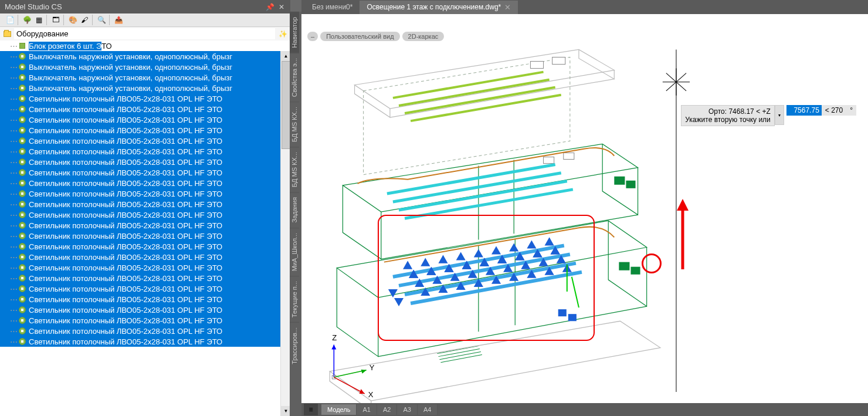 Image resolution: width=868 pixels, height=416 pixels. What do you see at coordinates (286, 411) in the screenshot?
I see `scroll-down-icon: ▼` at bounding box center [286, 411].